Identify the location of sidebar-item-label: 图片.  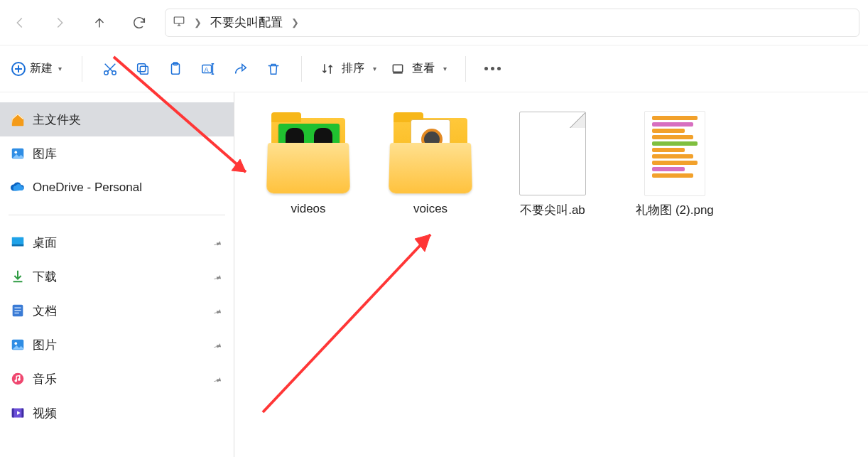
(45, 345).